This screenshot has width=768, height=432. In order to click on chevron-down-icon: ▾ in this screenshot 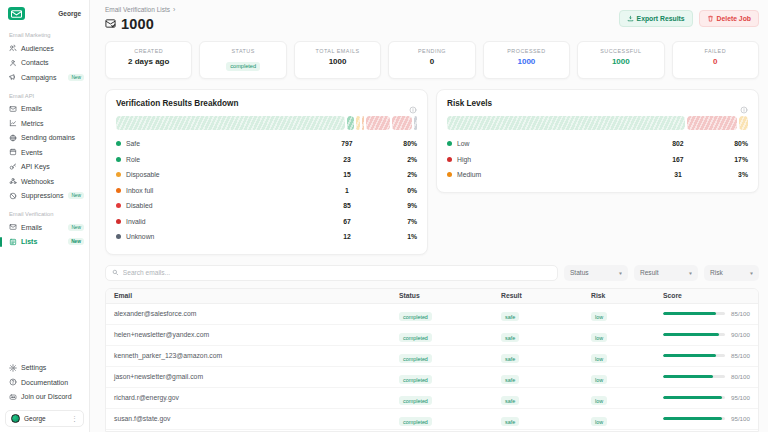, I will do `click(752, 273)`.